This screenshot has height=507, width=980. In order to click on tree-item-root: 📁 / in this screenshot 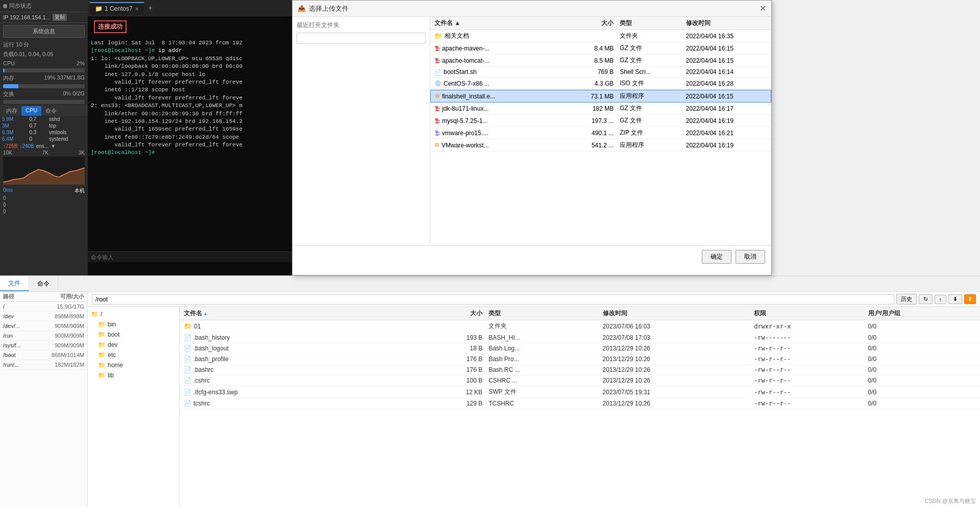, I will do `click(134, 314)`.